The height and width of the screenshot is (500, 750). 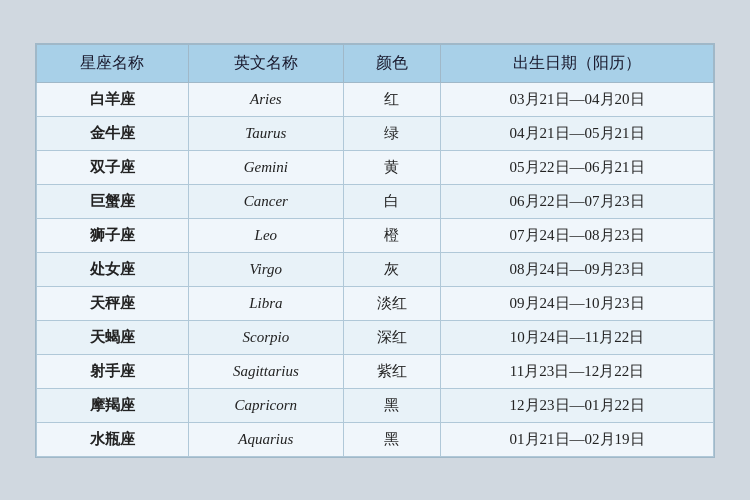 I want to click on cell-color: 淡红, so click(x=392, y=303).